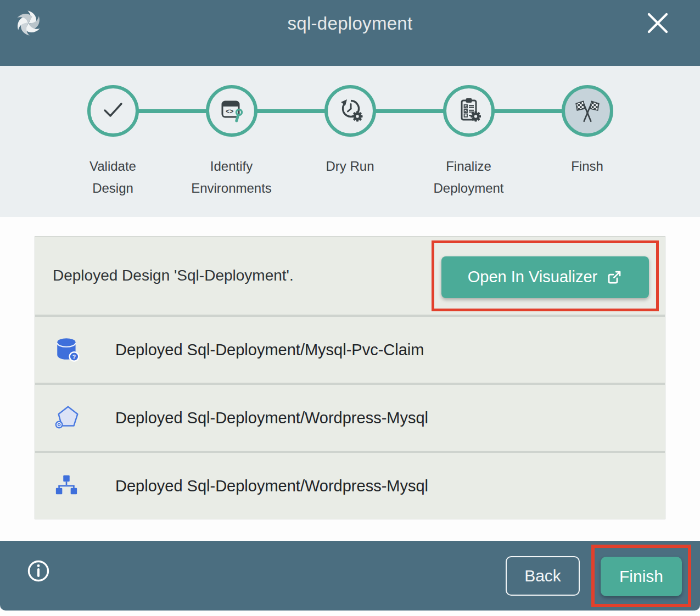 The image size is (700, 616). Describe the element at coordinates (350, 33) in the screenshot. I see `modal-header: sql-deployment` at that location.